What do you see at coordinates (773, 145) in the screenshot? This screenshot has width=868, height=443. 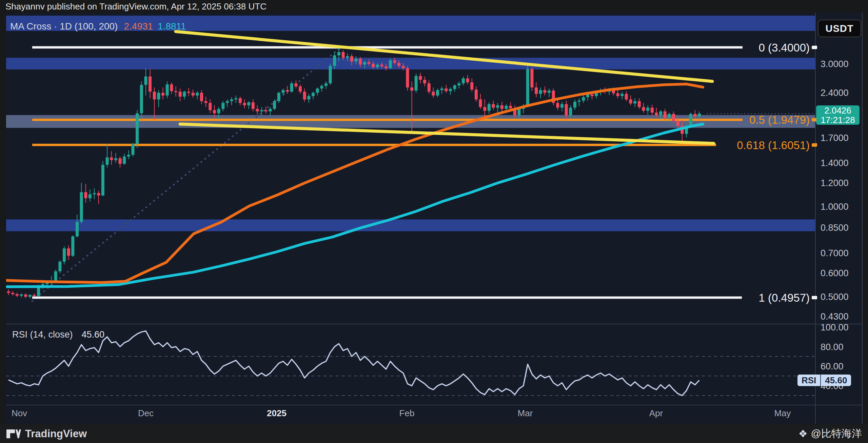 I see `fib-label-fib-0.618: 0.618 (1.6051)` at bounding box center [773, 145].